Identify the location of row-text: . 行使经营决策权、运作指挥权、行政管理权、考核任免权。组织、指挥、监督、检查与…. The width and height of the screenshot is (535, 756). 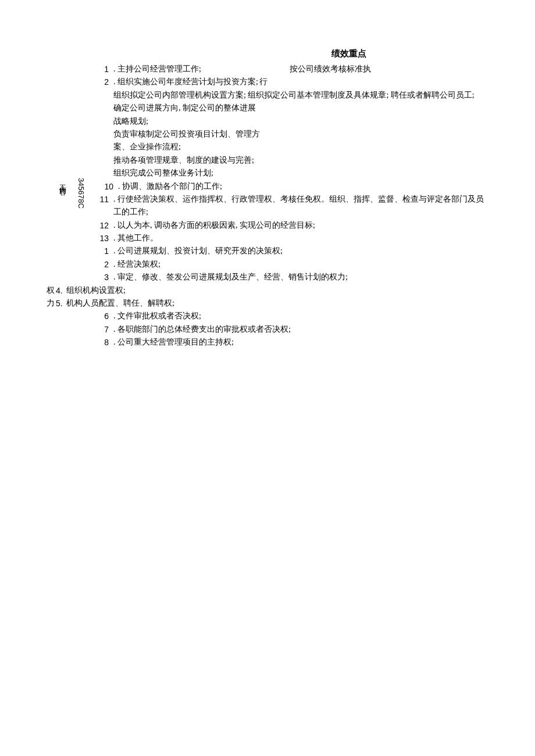
(301, 206).